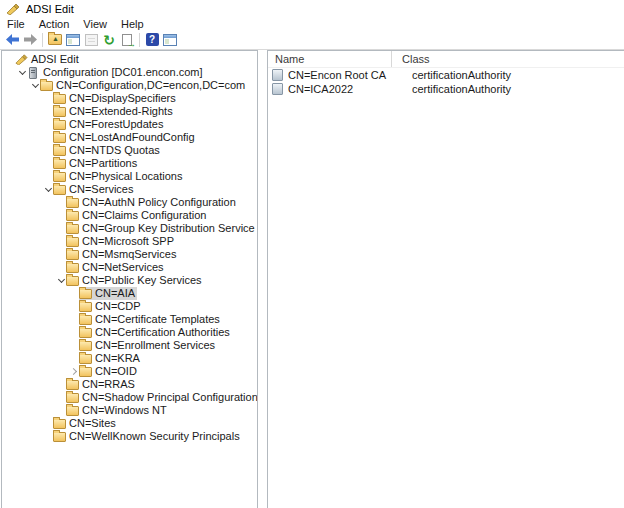  I want to click on tree-item-cn-wellknown-security-principals: CN=WellKnown Security Principals, so click(130, 436).